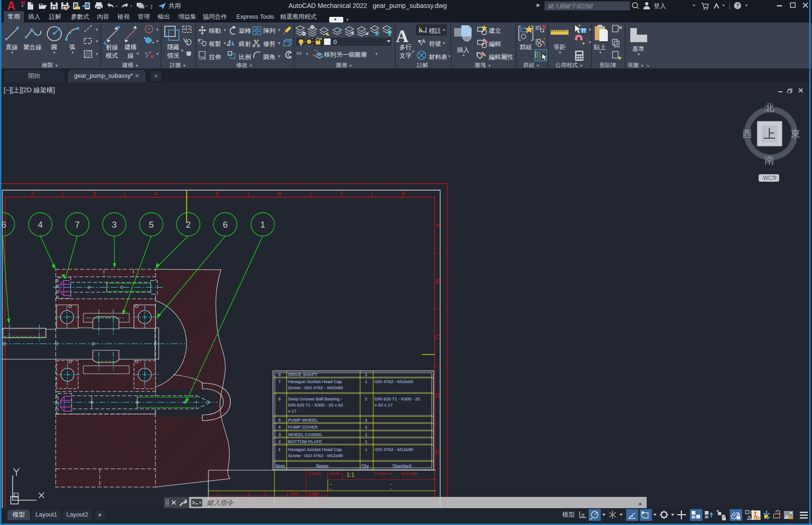  What do you see at coordinates (316, 388) in the screenshot?
I see `svg-text: Screw - ISO 4762 - M10x60` at bounding box center [316, 388].